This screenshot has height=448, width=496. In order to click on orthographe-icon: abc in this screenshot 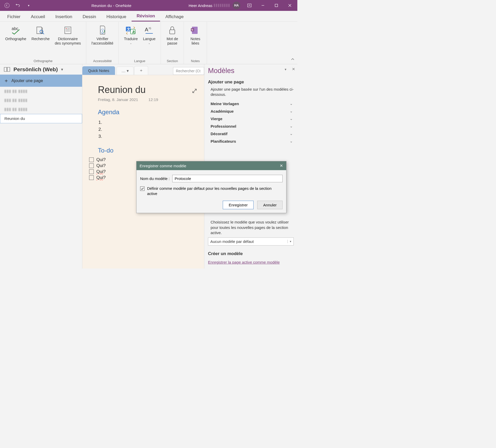, I will do `click(16, 30)`.